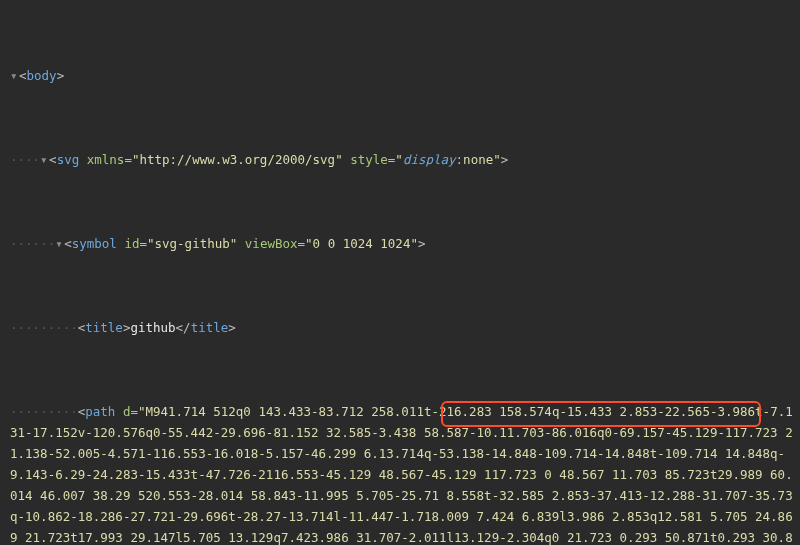  What do you see at coordinates (405, 328) in the screenshot?
I see `code-line: ·········<title>github</title>` at bounding box center [405, 328].